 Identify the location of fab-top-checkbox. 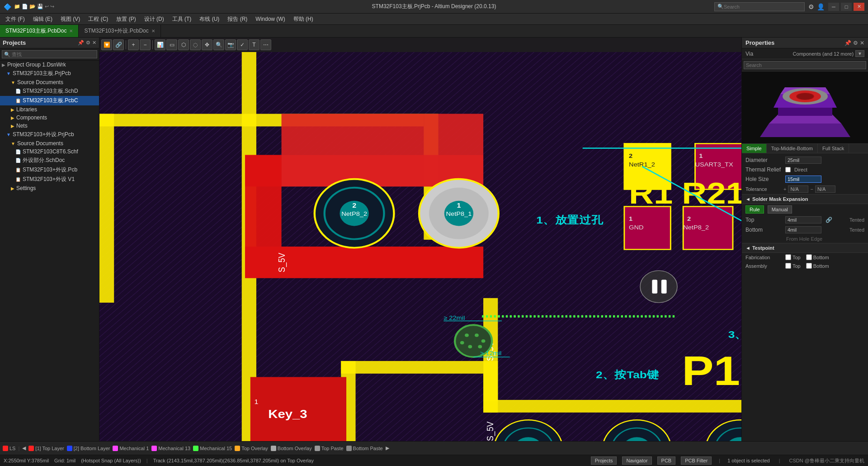
(788, 257).